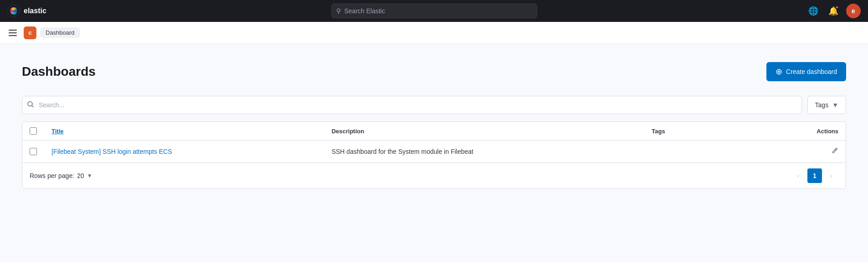 This screenshot has height=262, width=868. I want to click on elastic-logo: elastic, so click(27, 11).